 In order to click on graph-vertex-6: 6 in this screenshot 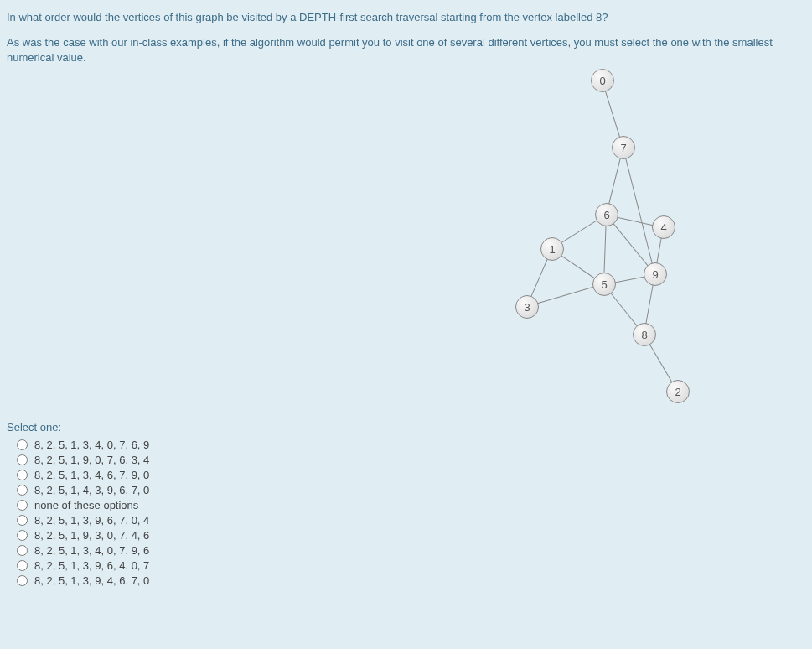, I will do `click(607, 215)`.